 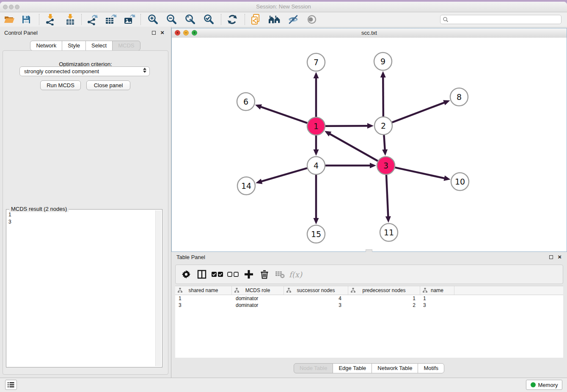 I want to click on close-table-panel-icon: ×, so click(x=559, y=257).